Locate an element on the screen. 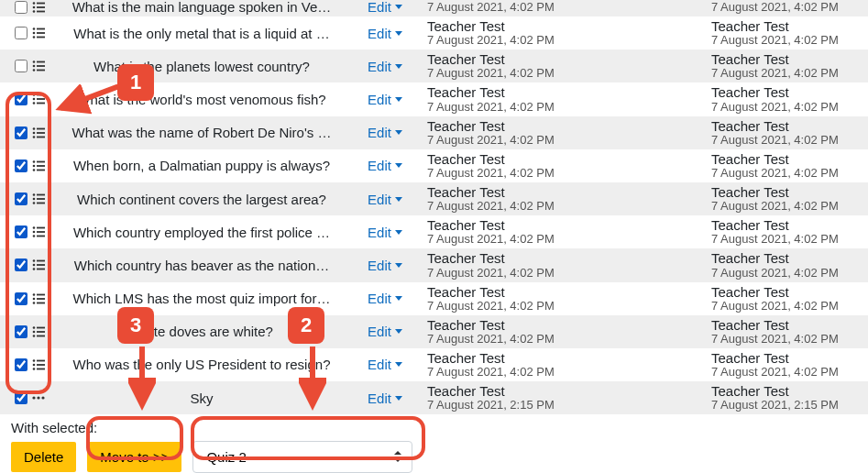 Image resolution: width=868 pixels, height=473 pixels. question-text: White doves are white? is located at coordinates (202, 332).